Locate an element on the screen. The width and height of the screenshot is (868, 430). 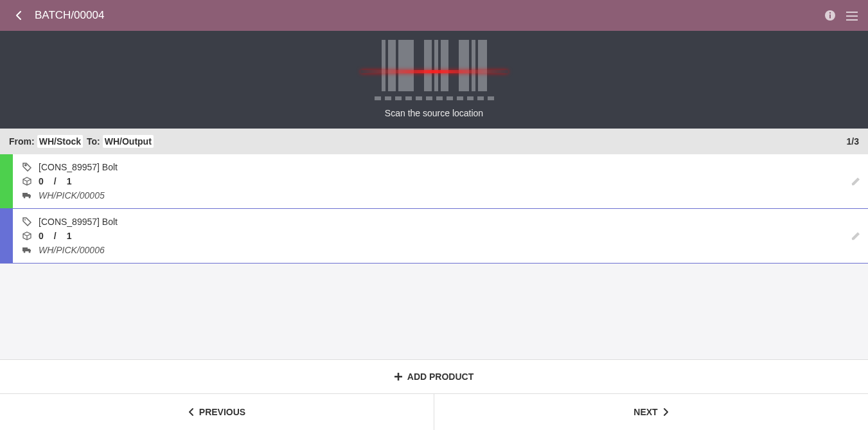
from-value: WH/Stock is located at coordinates (60, 141).